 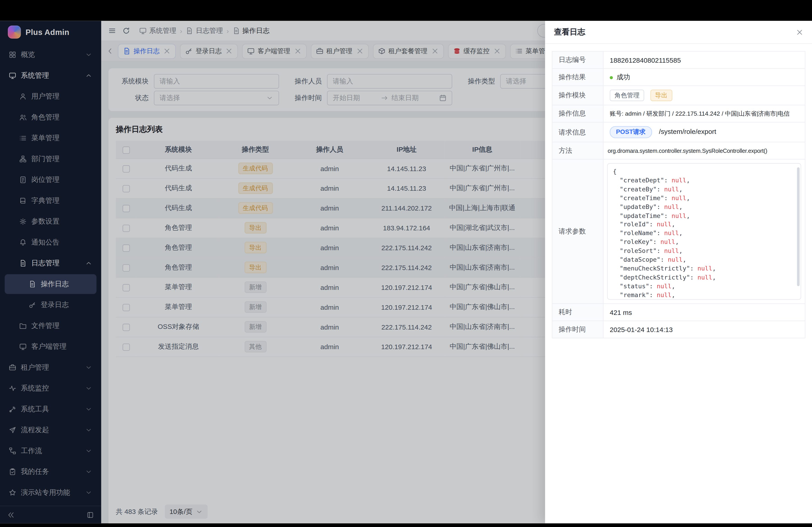 What do you see at coordinates (679, 151) in the screenshot?
I see `detail-row-method: 方法 org.dromara.system.controller.system.…` at bounding box center [679, 151].